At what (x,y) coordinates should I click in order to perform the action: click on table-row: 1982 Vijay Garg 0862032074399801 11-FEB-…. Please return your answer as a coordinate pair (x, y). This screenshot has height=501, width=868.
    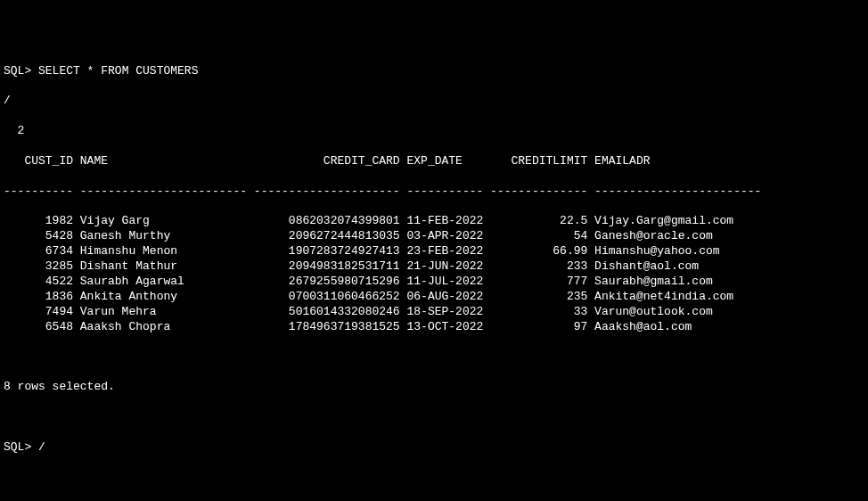
    Looking at the image, I should click on (434, 221).